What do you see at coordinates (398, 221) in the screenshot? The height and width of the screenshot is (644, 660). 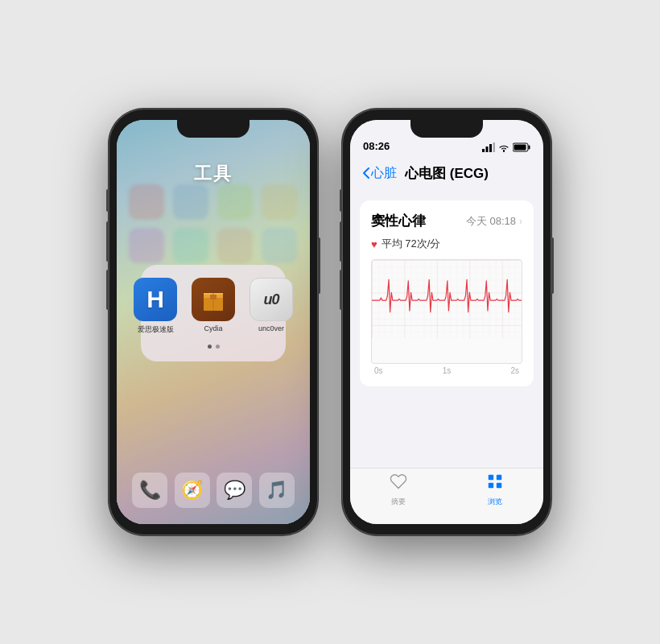 I see `rhythm-title: 窦性心律` at bounding box center [398, 221].